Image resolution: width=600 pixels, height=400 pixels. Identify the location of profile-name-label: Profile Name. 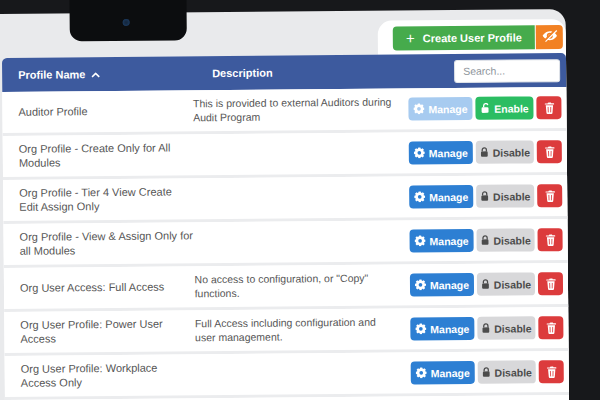
(52, 74).